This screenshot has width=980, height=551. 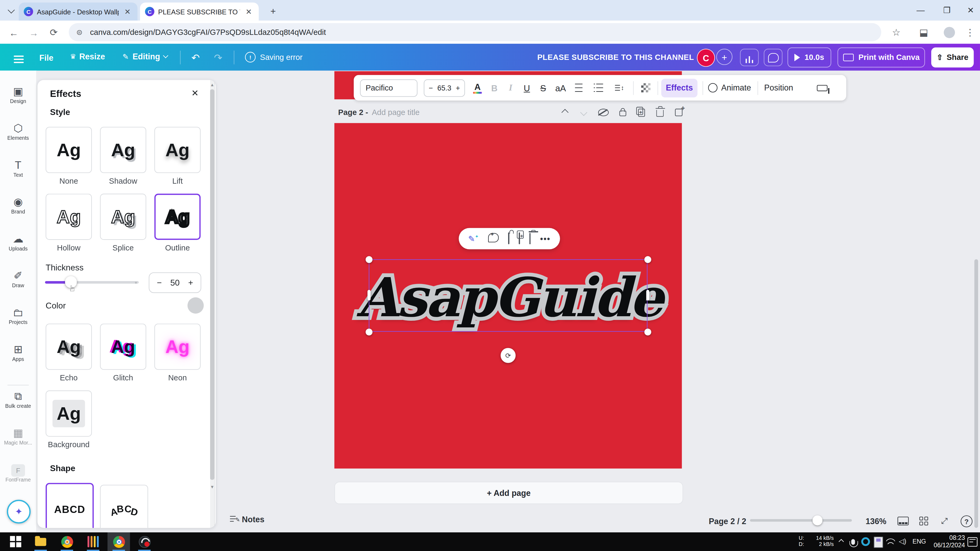 I want to click on sidebar-item-brand: ◉Brand, so click(x=18, y=205).